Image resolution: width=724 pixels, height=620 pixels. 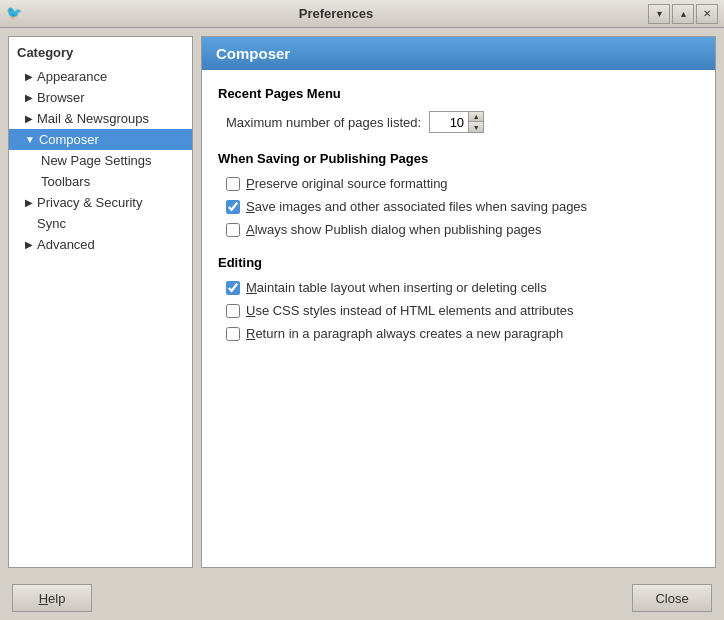 I want to click on save-images-label: Save images and other associated files w…, so click(x=416, y=206).